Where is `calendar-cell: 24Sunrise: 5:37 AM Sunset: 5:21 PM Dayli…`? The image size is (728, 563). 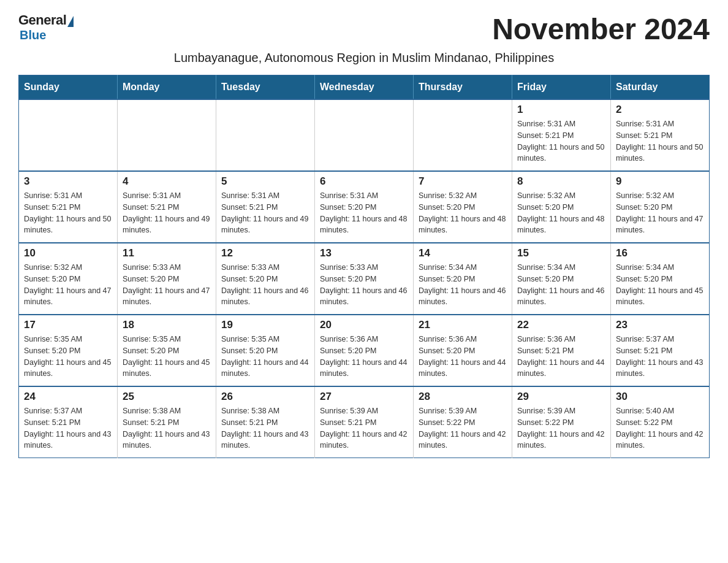 calendar-cell: 24Sunrise: 5:37 AM Sunset: 5:21 PM Dayli… is located at coordinates (69, 422).